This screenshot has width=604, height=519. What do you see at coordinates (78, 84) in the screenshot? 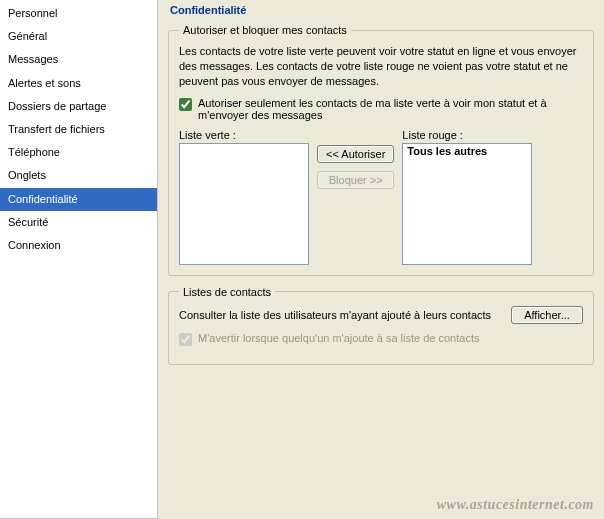
I see `sidebar-item-alertes: Alertes et sons` at bounding box center [78, 84].